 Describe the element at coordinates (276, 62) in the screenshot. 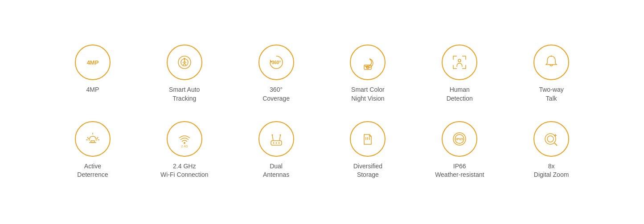

I see `svg-text: 360°` at that location.